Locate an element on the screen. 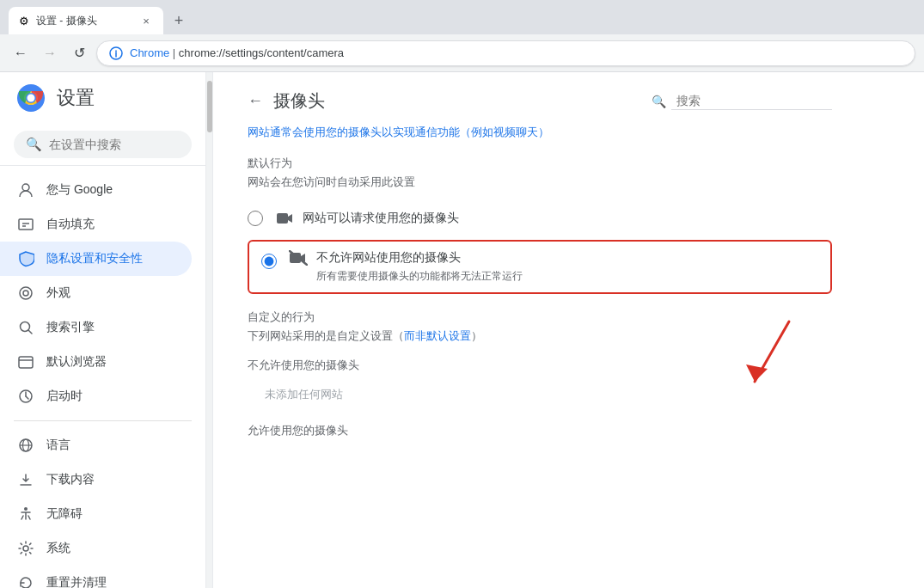 The height and width of the screenshot is (588, 924). not-allowed-label: 不允许使用您的摄像头 is located at coordinates (540, 365).